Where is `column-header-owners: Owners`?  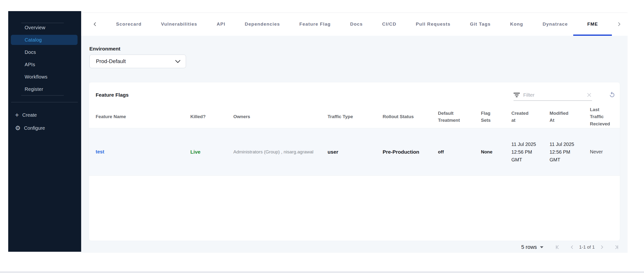 column-header-owners: Owners is located at coordinates (280, 116).